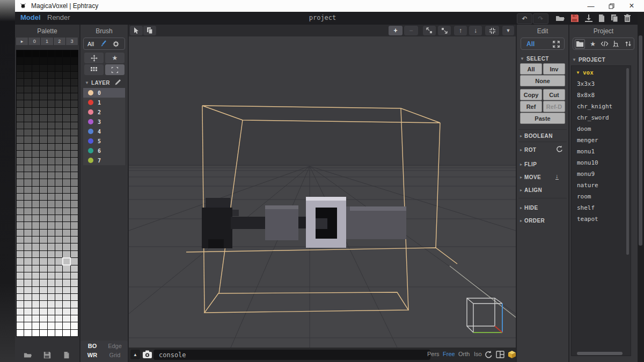 The width and height of the screenshot is (644, 362). What do you see at coordinates (560, 18) in the screenshot?
I see `open-folder-icon` at bounding box center [560, 18].